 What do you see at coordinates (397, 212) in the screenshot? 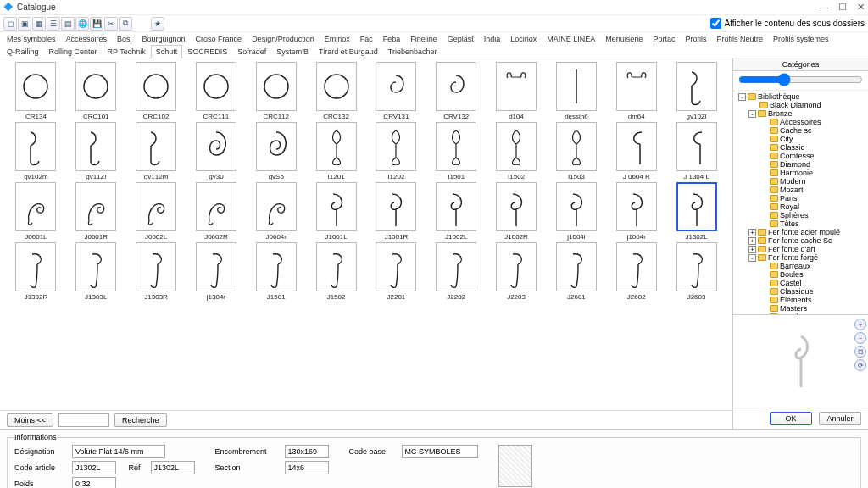
I see `symbol-item: J1001R` at bounding box center [397, 212].